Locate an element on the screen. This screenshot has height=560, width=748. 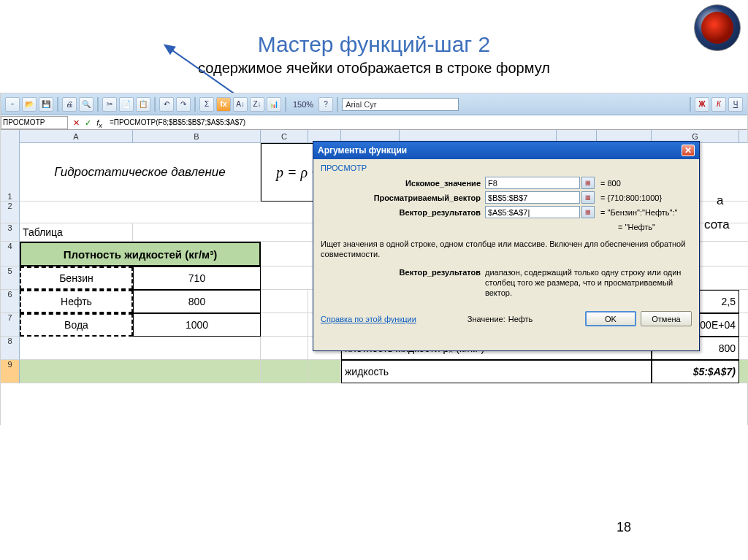
ok-button: OK is located at coordinates (611, 318).